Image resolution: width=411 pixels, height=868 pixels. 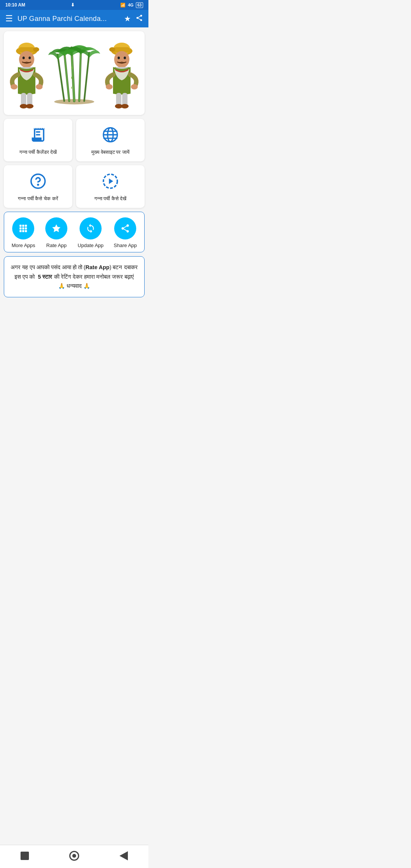 I want to click on how-see-card: गन्ना पर्ची कैसे देखें, so click(x=110, y=187).